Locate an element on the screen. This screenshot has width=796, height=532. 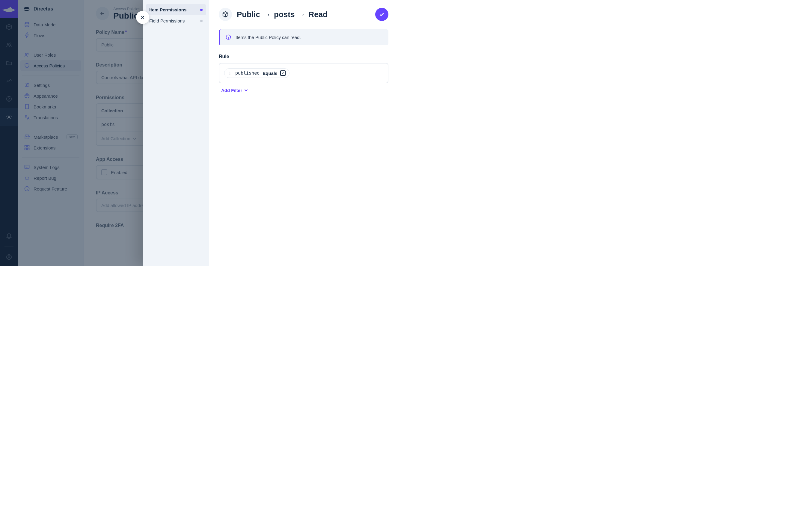
close-button is located at coordinates (143, 18).